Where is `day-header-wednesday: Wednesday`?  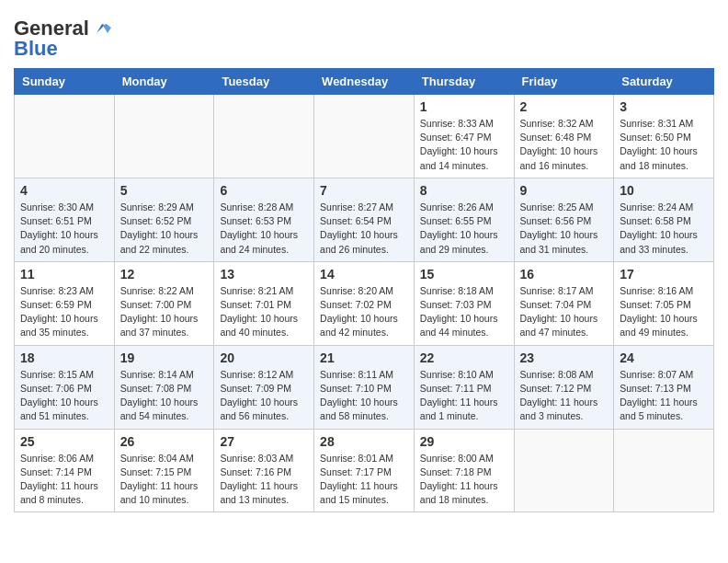
day-header-wednesday: Wednesday is located at coordinates (364, 82).